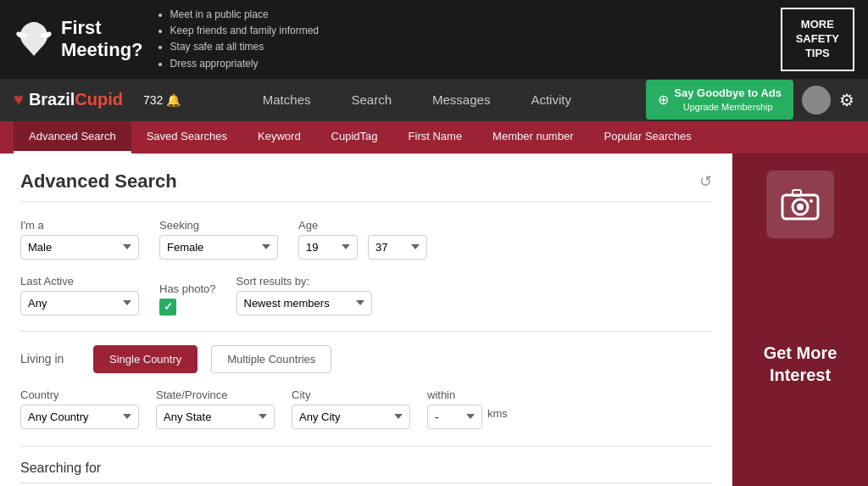 This screenshot has width=868, height=486. What do you see at coordinates (76, 100) in the screenshot?
I see `brand-name: BrazilCupid` at bounding box center [76, 100].